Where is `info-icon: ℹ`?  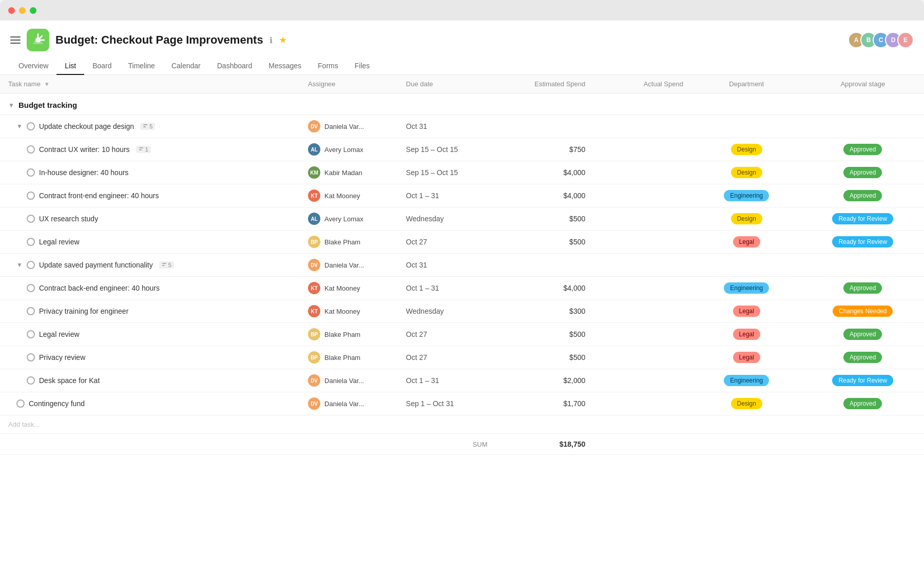 info-icon: ℹ is located at coordinates (271, 40).